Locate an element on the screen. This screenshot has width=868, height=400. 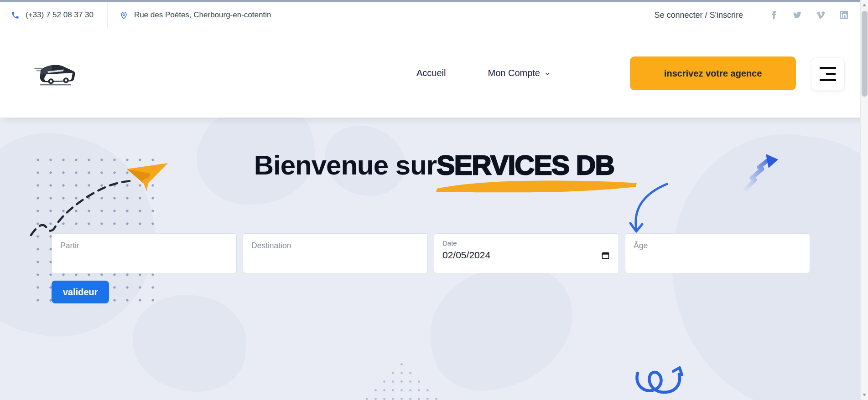
submit-button: valideur is located at coordinates (80, 292).